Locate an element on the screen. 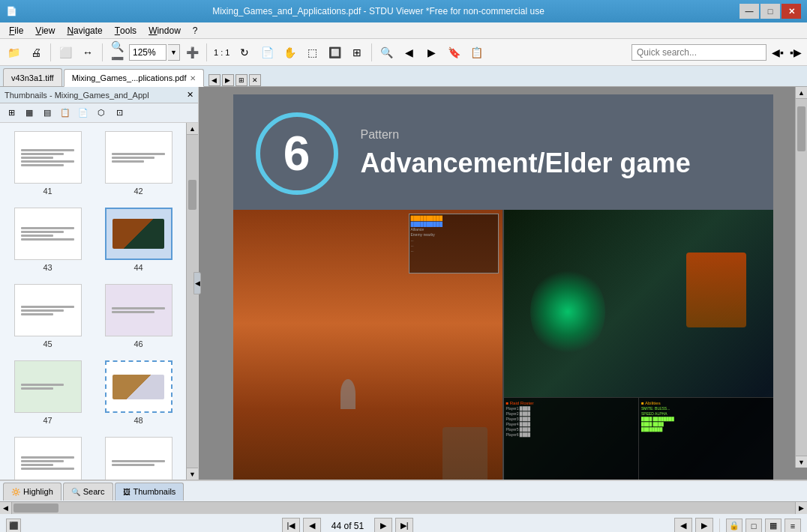  sidebar-doc-btn: 📄 is located at coordinates (83, 113).